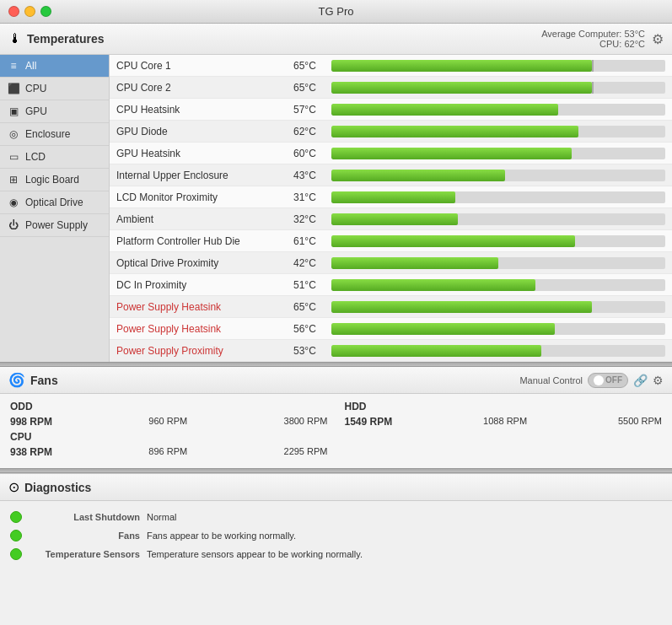 The image size is (672, 625). Describe the element at coordinates (344, 488) in the screenshot. I see `diagnostics-title: Diagnostics` at that location.